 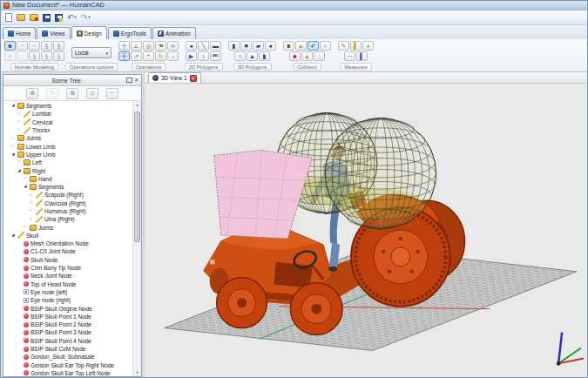 I want to click on home-view-button: ⌂, so click(x=92, y=94).